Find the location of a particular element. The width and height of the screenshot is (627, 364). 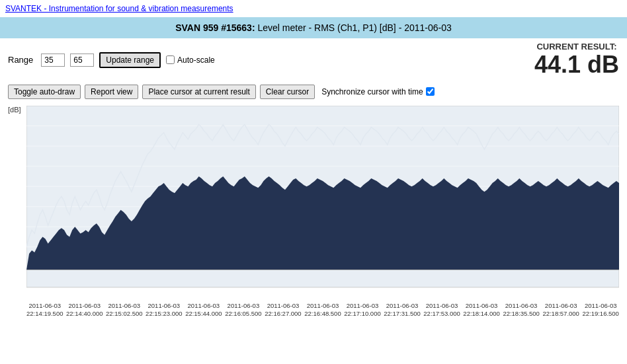

xlabel-13: 2011-06-0322:18:57.000 is located at coordinates (561, 309).